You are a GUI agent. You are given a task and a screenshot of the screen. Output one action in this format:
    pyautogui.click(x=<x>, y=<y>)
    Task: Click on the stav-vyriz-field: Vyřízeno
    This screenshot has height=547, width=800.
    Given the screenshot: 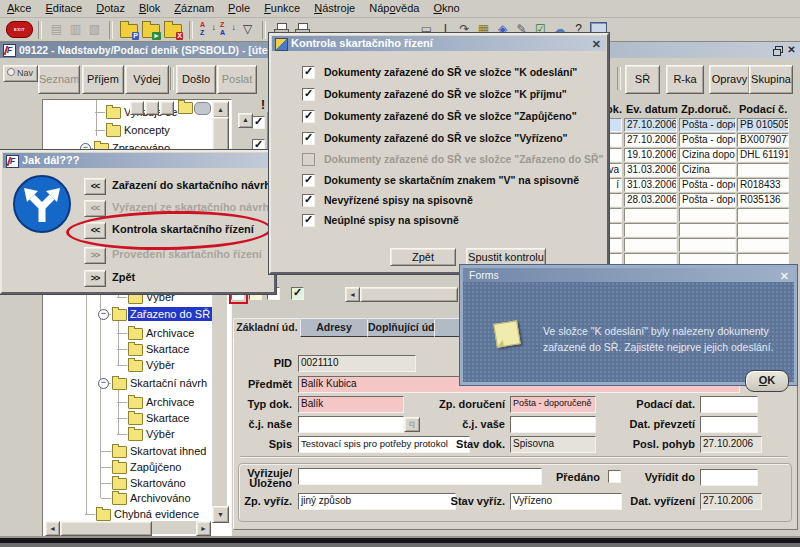 What is the action you would take?
    pyautogui.click(x=566, y=502)
    